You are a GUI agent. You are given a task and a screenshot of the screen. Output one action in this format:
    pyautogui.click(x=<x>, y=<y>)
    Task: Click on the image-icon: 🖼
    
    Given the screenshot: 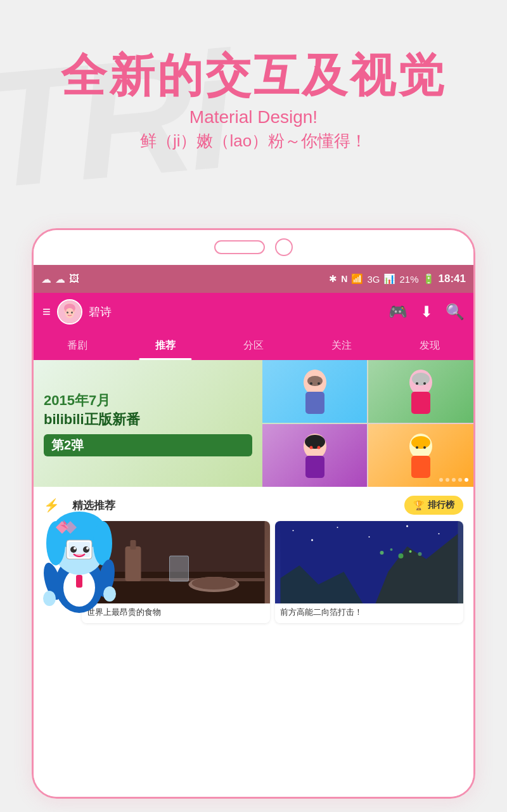 What is the action you would take?
    pyautogui.click(x=74, y=279)
    